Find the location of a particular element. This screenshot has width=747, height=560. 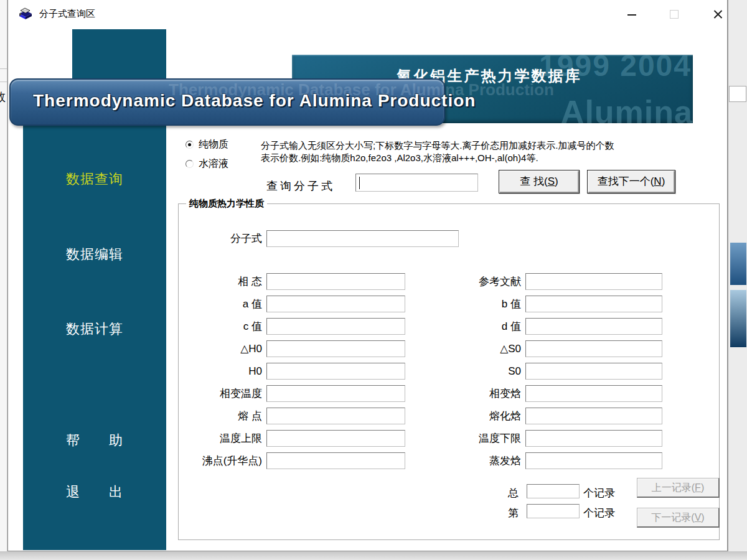

field-input-phase is located at coordinates (336, 281).